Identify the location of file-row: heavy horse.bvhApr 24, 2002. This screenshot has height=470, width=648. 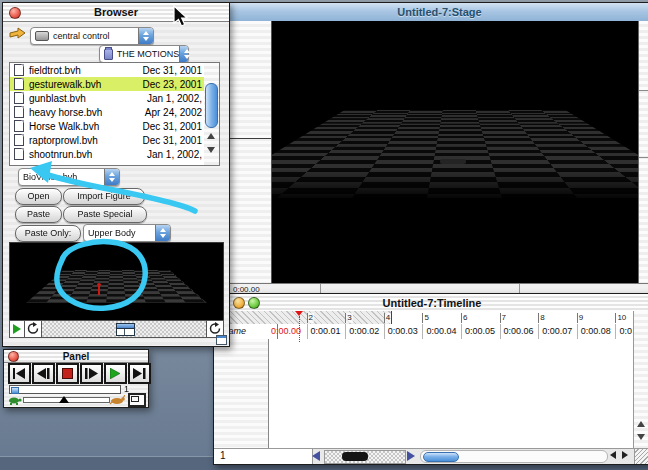
(108, 112).